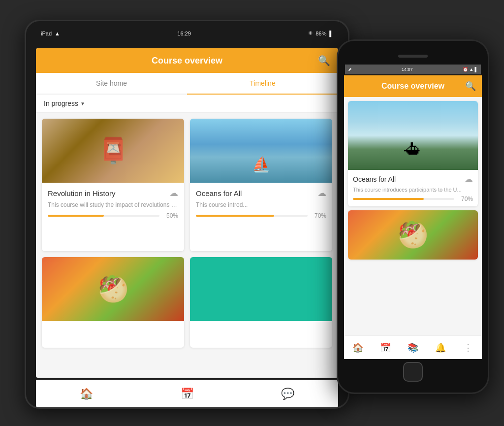  Describe the element at coordinates (413, 69) in the screenshot. I see `phone-status-bar: ⬈ 14:07 ⏰ ▲ ▌` at that location.